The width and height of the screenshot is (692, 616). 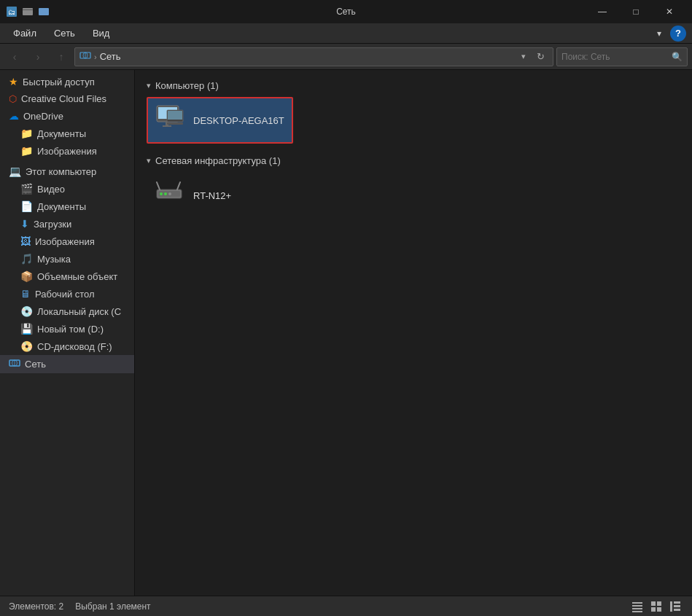 What do you see at coordinates (171, 120) in the screenshot?
I see `desktop-computer-icon` at bounding box center [171, 120].